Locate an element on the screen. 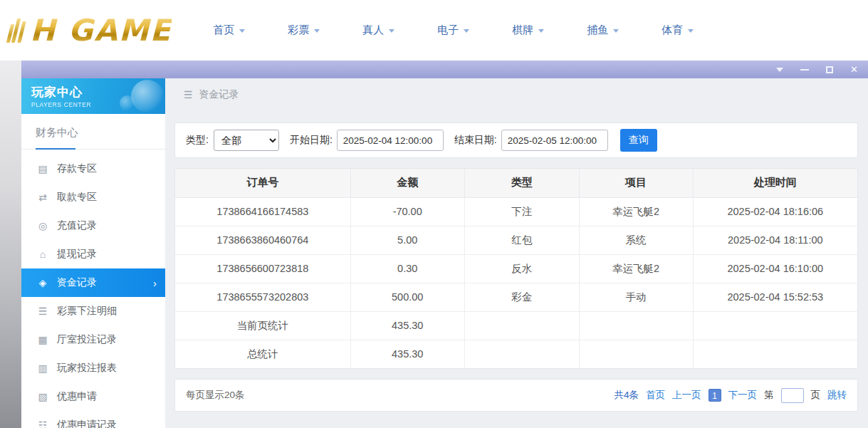 The width and height of the screenshot is (868, 428). first-page-link: 首页 is located at coordinates (655, 395).